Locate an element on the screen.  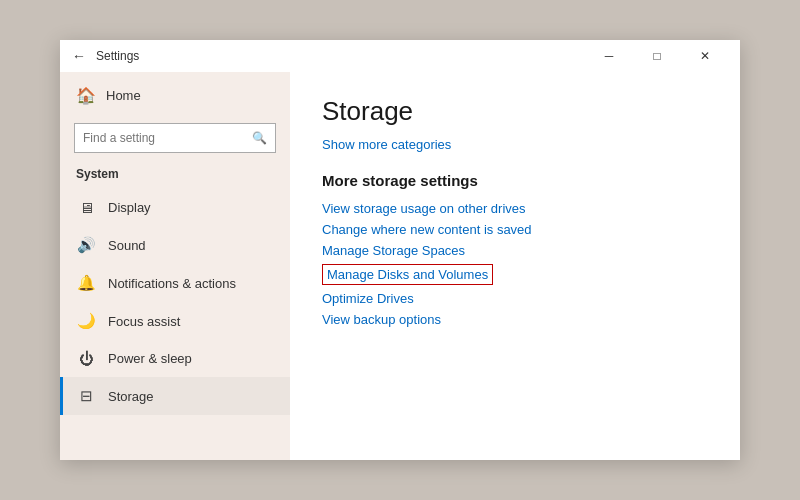
sidebar-item-power: ⏻ Power & sleep is located at coordinates (175, 358).